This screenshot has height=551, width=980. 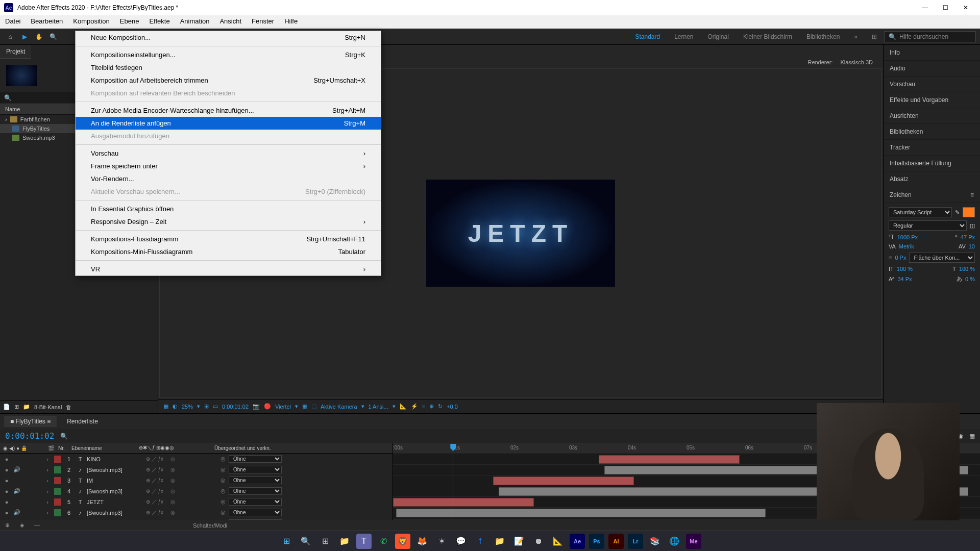 I want to click on alpha-icon: ◐, so click(x=175, y=406).